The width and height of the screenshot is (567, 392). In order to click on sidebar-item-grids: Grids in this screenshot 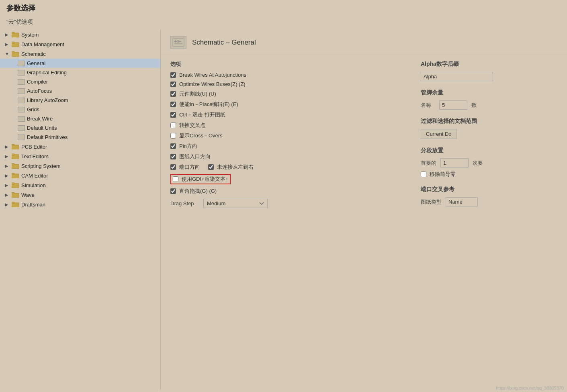, I will do `click(80, 109)`.